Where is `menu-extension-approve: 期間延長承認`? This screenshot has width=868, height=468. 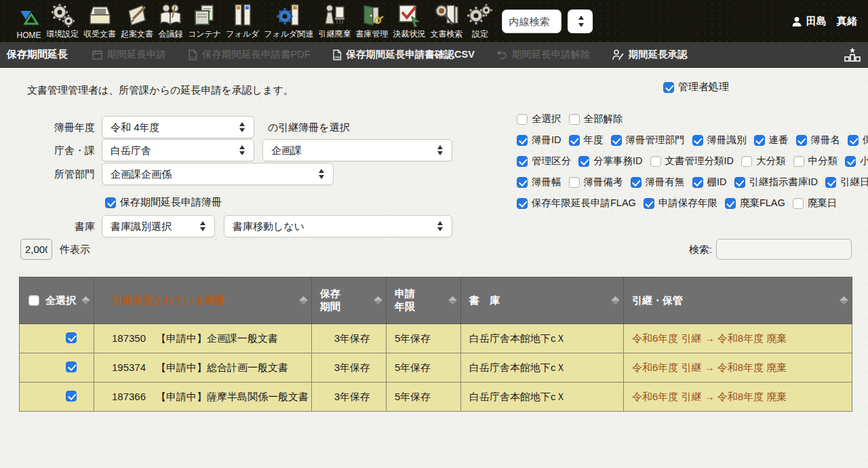 menu-extension-approve: 期間延長承認 is located at coordinates (650, 54).